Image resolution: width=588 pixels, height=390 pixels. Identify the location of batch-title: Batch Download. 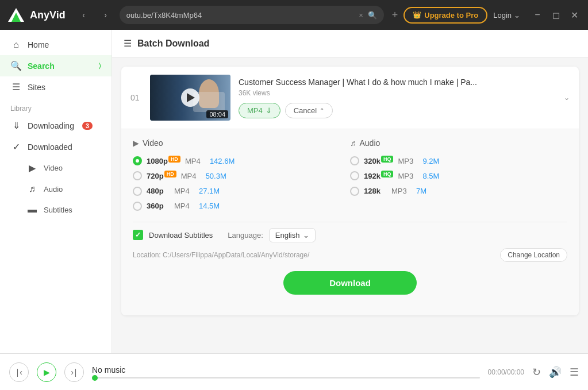
(174, 44).